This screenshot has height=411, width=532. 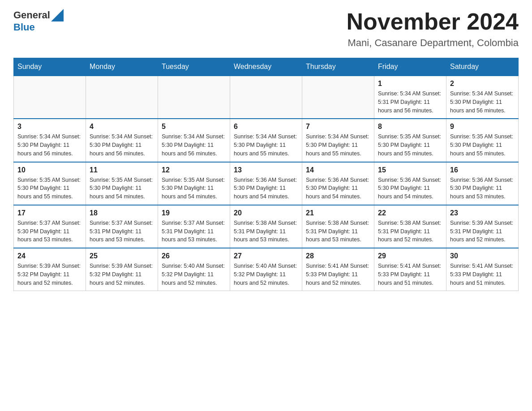 What do you see at coordinates (50, 140) in the screenshot?
I see `calendar-day-cell: 3Sunrise: 5:34 AM Sunset: 5:30 PM Daylig…` at bounding box center [50, 140].